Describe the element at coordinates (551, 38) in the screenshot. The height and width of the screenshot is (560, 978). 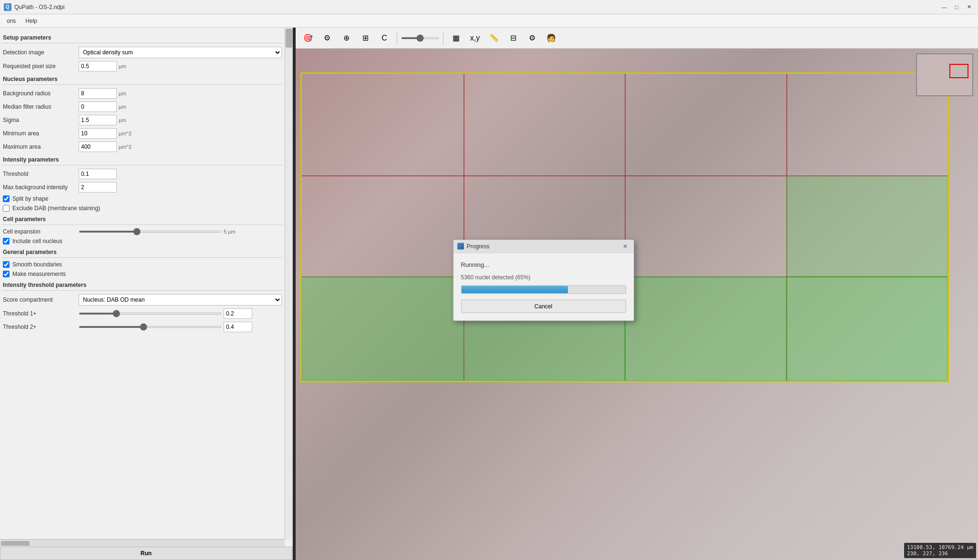
I see `person-button: 🧑` at that location.